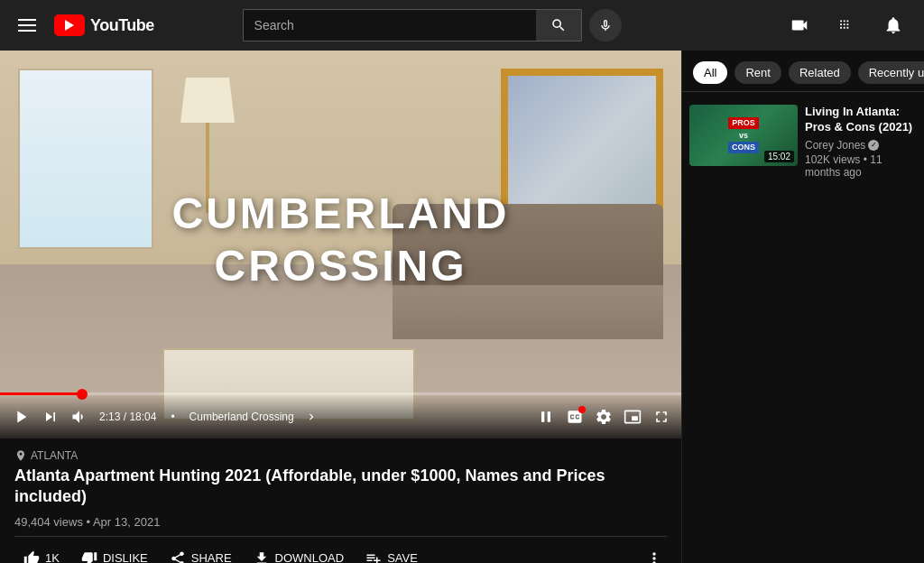  What do you see at coordinates (341, 456) in the screenshot?
I see `video-location: ATLANTA` at bounding box center [341, 456].